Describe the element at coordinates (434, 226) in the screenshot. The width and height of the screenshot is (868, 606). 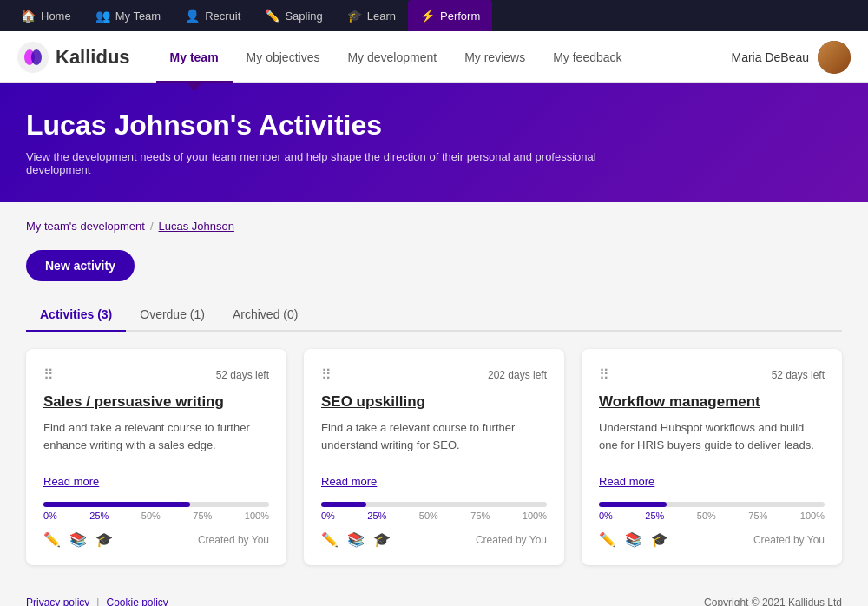
I see `breadcrumb: My team's development / Lucas Johnson` at that location.